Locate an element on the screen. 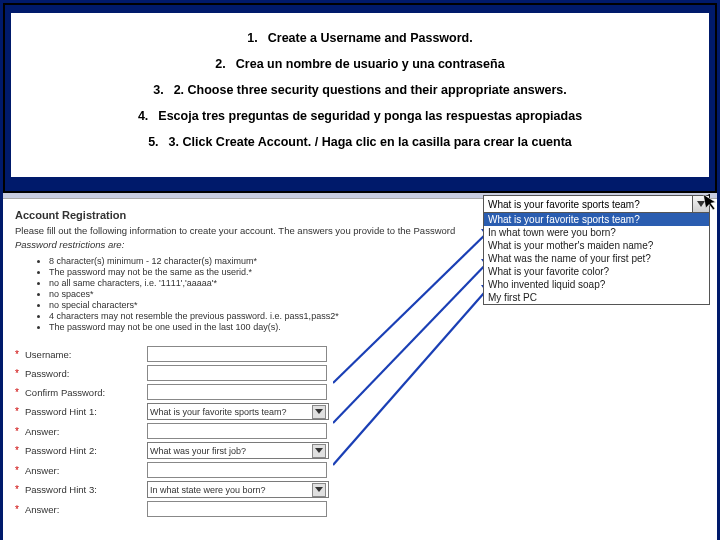 This screenshot has width=720, height=540. dropdown-option: What is your favorite color? is located at coordinates (596, 272).